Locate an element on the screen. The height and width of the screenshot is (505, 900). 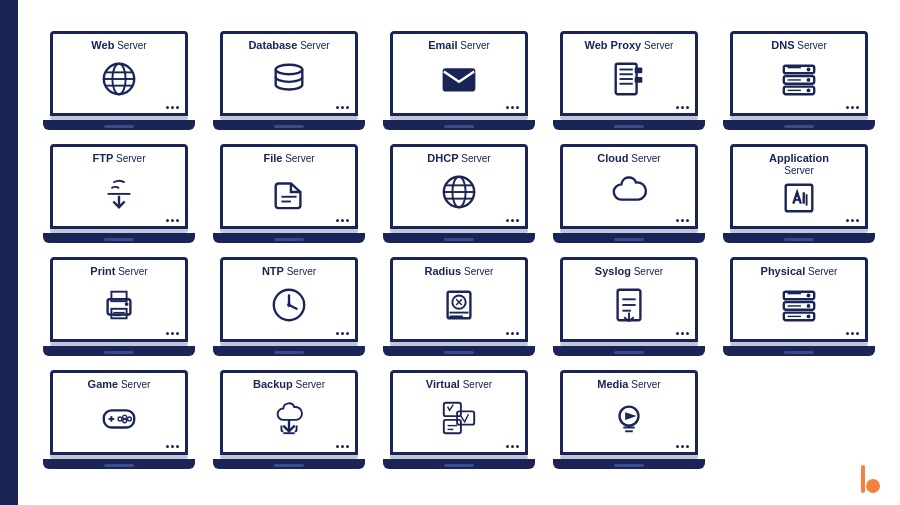
dots-application is located at coordinates (852, 220).